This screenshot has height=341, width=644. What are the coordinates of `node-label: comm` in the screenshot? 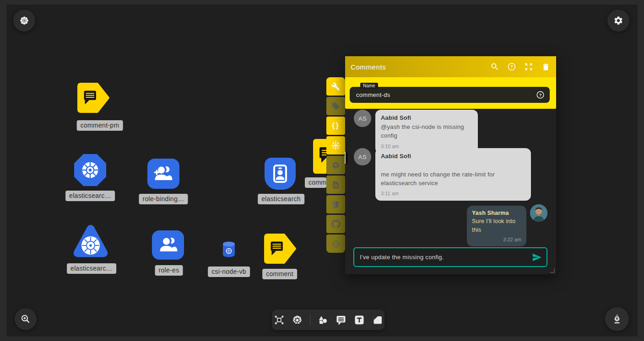 It's located at (316, 183).